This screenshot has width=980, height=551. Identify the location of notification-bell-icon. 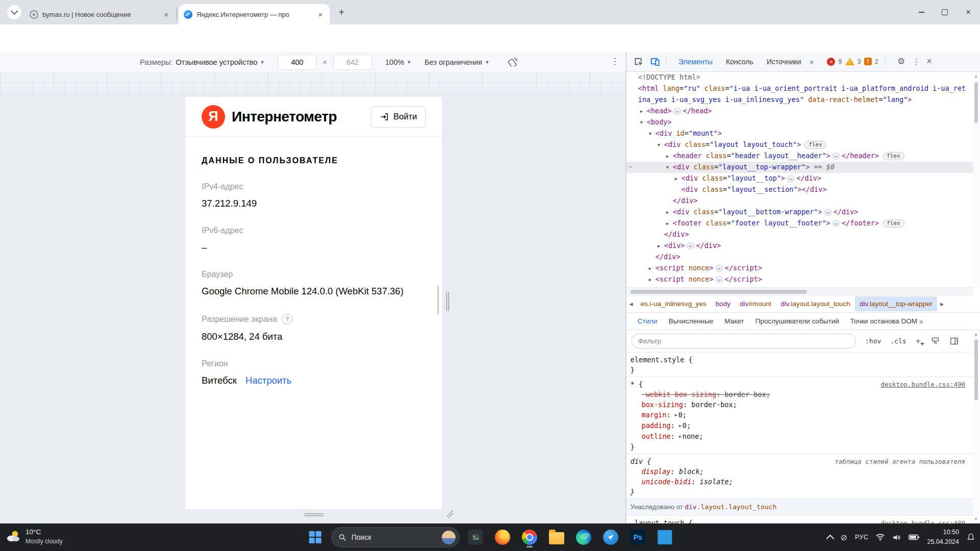
(971, 537).